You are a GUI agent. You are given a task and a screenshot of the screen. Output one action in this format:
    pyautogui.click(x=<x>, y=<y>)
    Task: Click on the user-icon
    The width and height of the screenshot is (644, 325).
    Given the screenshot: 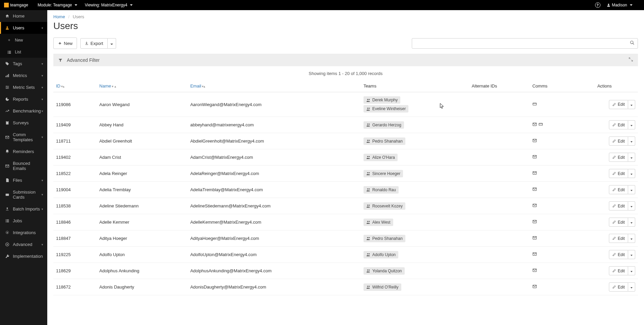 What is the action you would take?
    pyautogui.click(x=609, y=5)
    